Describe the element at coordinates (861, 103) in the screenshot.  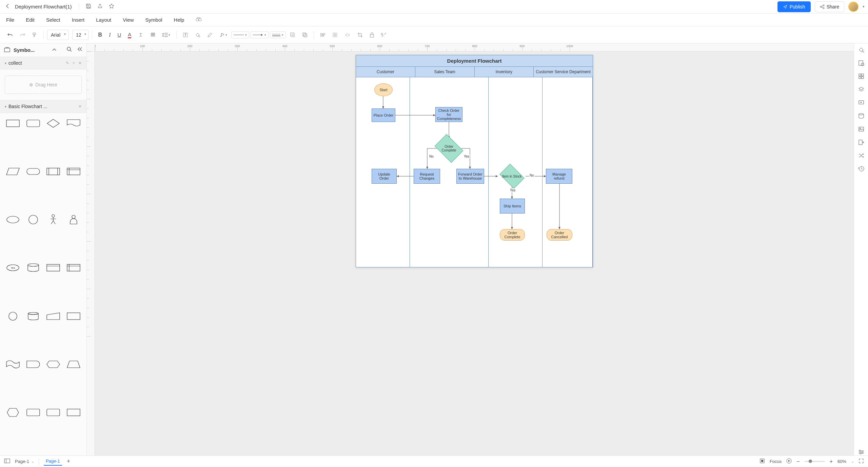
I see `presentation-icon` at that location.